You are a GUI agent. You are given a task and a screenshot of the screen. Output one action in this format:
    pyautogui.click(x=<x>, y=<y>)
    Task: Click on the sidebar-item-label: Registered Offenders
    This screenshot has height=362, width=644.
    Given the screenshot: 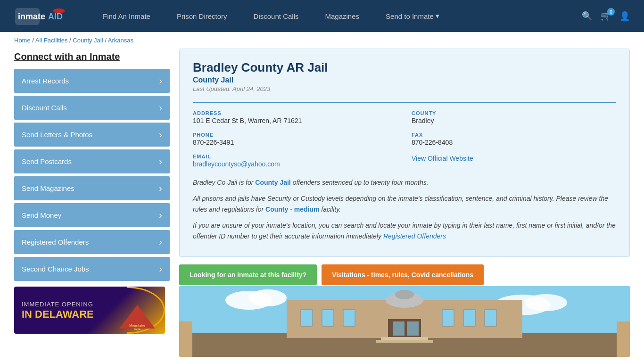 What is the action you would take?
    pyautogui.click(x=55, y=242)
    